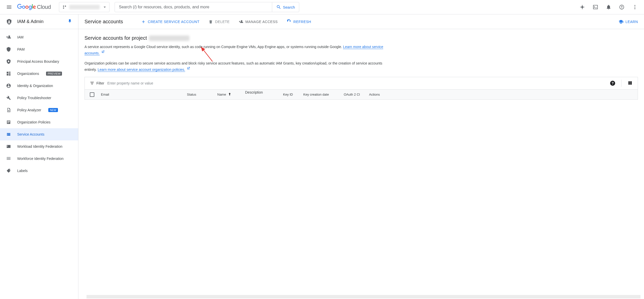 Image resolution: width=644 pixels, height=299 pixels. I want to click on column-header-oauth: OAuth 2 Cl, so click(356, 95).